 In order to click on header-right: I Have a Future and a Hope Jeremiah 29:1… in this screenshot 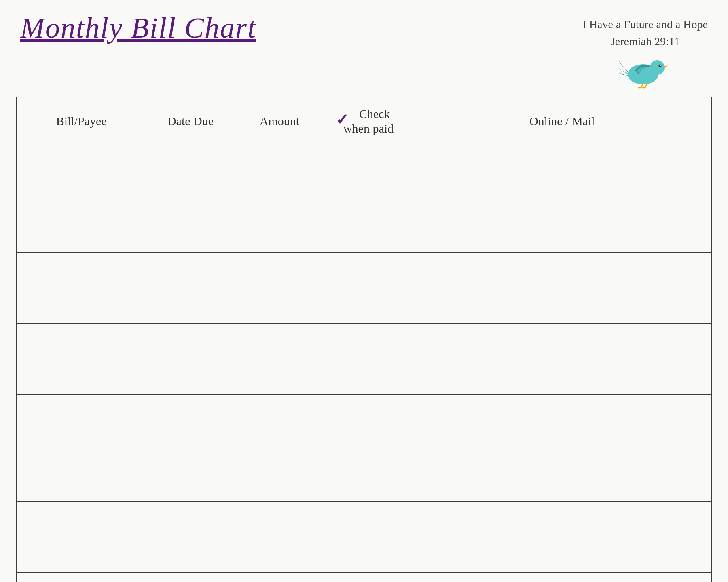, I will do `click(645, 50)`.